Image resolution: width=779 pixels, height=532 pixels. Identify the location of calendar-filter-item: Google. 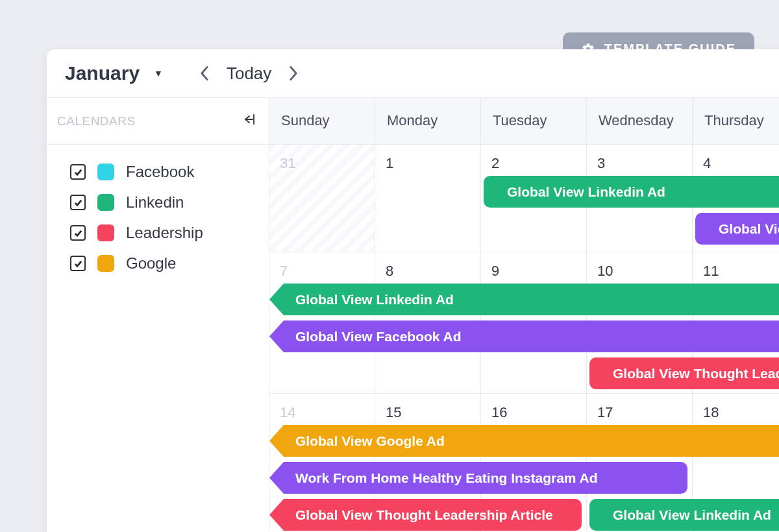
(163, 263).